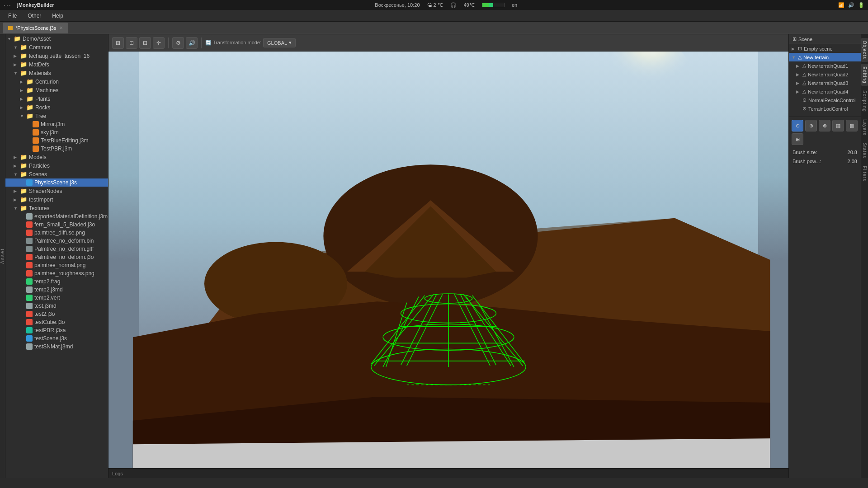 The image size is (868, 488). What do you see at coordinates (825, 100) in the screenshot?
I see `scene-tree-item-normal-recalc: ▶ ⊙ NormalRecalcControl` at bounding box center [825, 100].